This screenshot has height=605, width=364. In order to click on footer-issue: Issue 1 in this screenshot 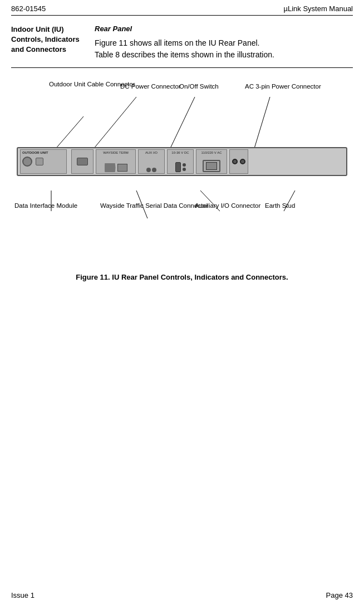, I will do `click(23, 595)`.